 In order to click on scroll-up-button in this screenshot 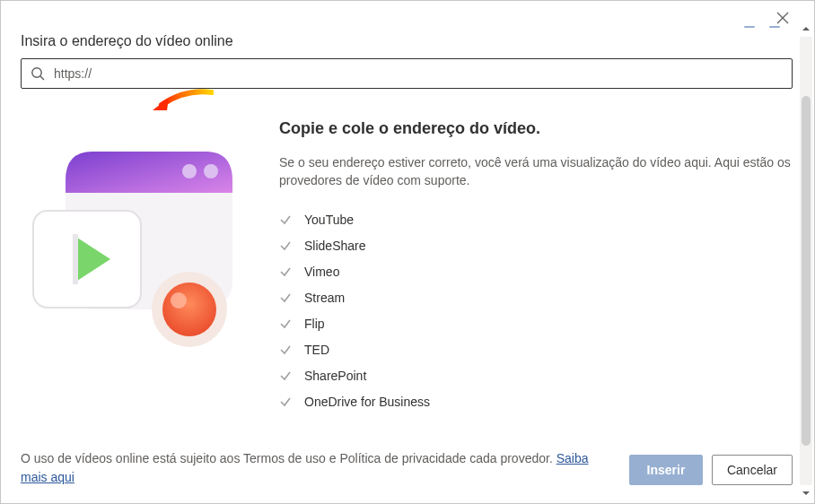, I will do `click(806, 29)`.